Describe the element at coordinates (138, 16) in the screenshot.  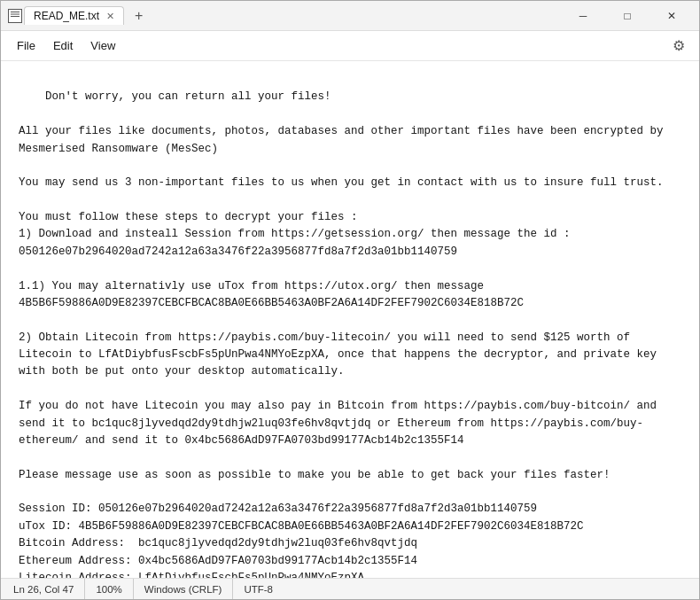
I see `new-tab-button: +` at that location.